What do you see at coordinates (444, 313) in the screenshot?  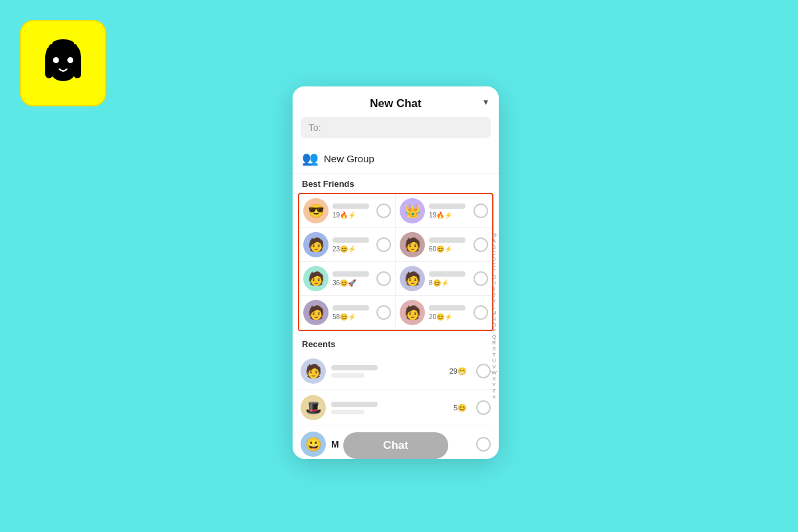 I see `friend-cell-8: 🧑 20😊⚡` at bounding box center [444, 313].